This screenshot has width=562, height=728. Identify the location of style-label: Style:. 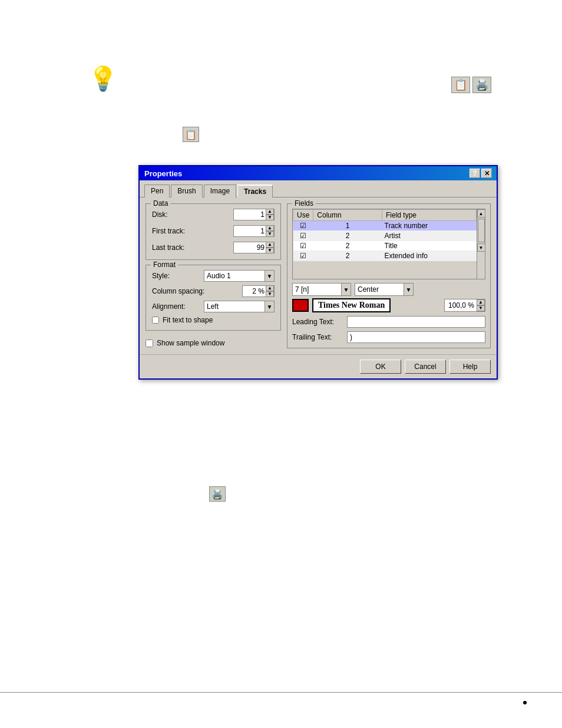
(161, 276).